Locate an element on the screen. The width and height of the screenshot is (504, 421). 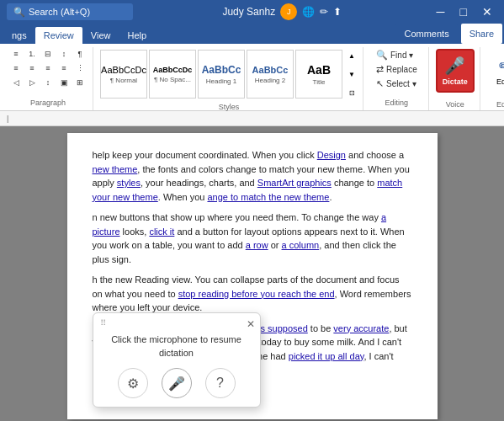
find-icon: 🔍 is located at coordinates (382, 56).